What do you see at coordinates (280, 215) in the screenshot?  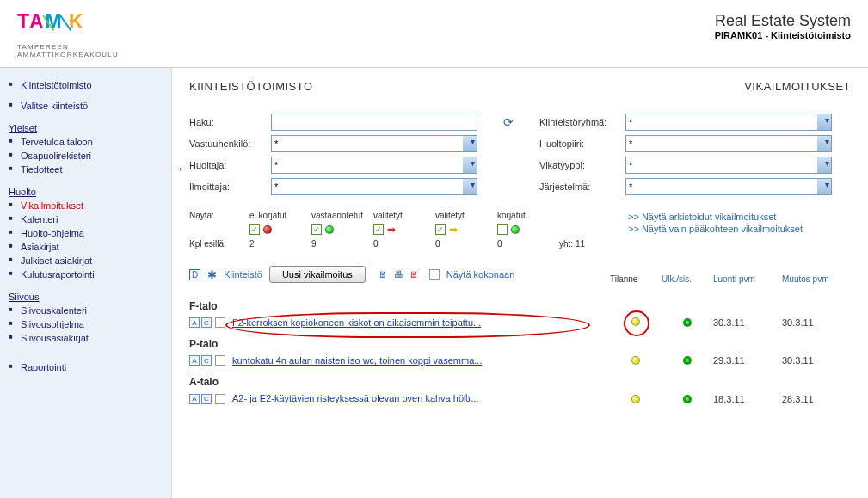 I see `hdr-eikorjatut: ei korjatut` at bounding box center [280, 215].